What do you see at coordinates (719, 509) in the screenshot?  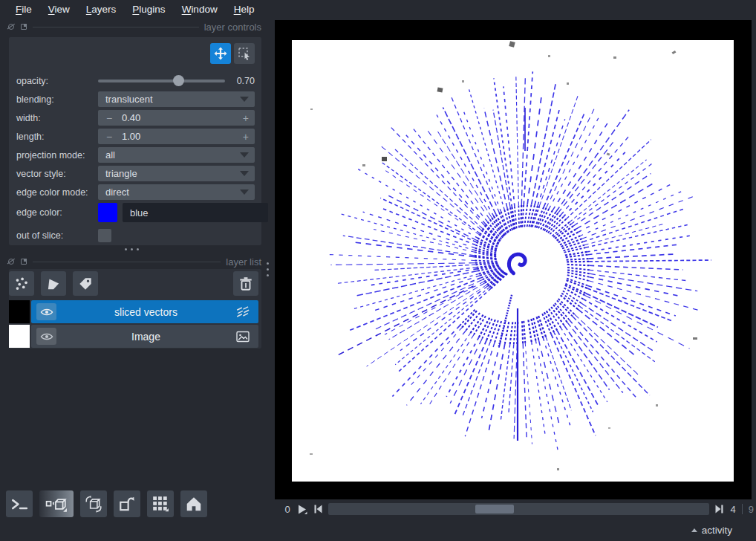 I see `skip-last-icon` at bounding box center [719, 509].